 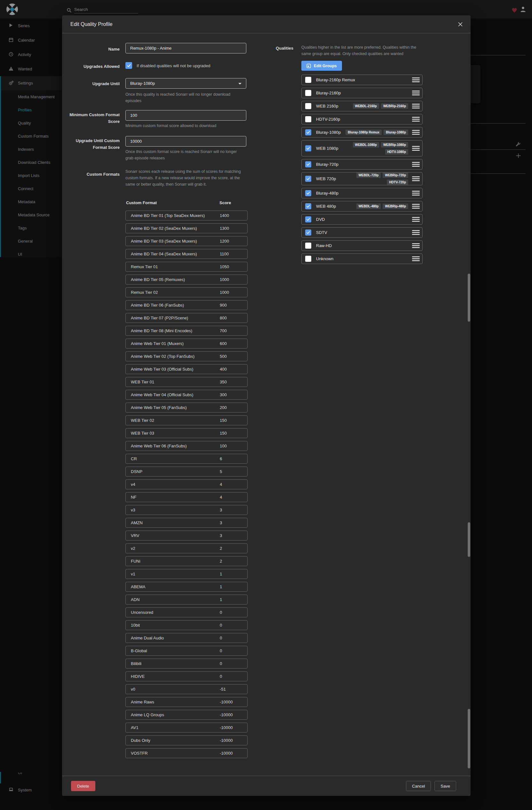 What do you see at coordinates (186, 280) in the screenshot?
I see `custom-format-row: Anime BD Tier 05 (Remuxes)1000` at bounding box center [186, 280].